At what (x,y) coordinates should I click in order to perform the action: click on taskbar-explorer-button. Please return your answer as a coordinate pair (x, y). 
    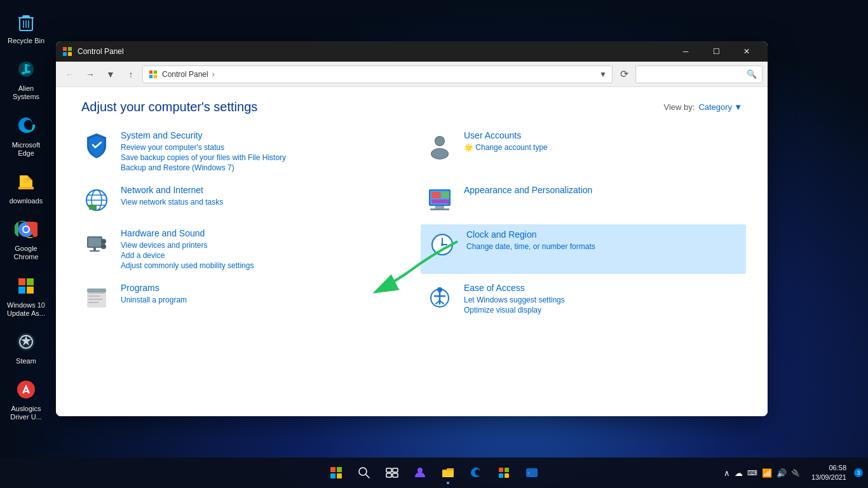
    Looking at the image, I should click on (448, 473).